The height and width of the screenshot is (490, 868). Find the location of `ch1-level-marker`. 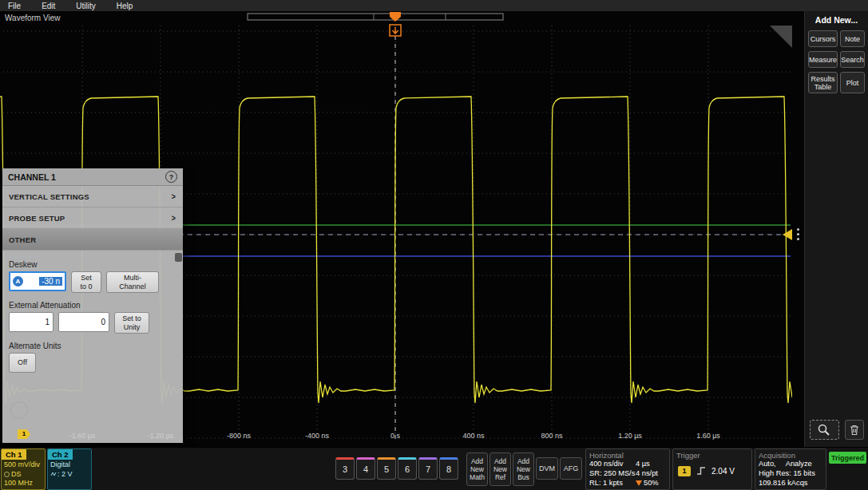

ch1-level-marker is located at coordinates (787, 235).